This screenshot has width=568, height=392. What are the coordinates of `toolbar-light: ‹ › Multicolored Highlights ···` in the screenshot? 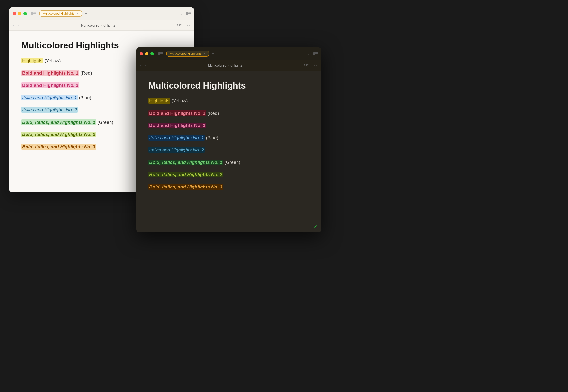 It's located at (102, 25).